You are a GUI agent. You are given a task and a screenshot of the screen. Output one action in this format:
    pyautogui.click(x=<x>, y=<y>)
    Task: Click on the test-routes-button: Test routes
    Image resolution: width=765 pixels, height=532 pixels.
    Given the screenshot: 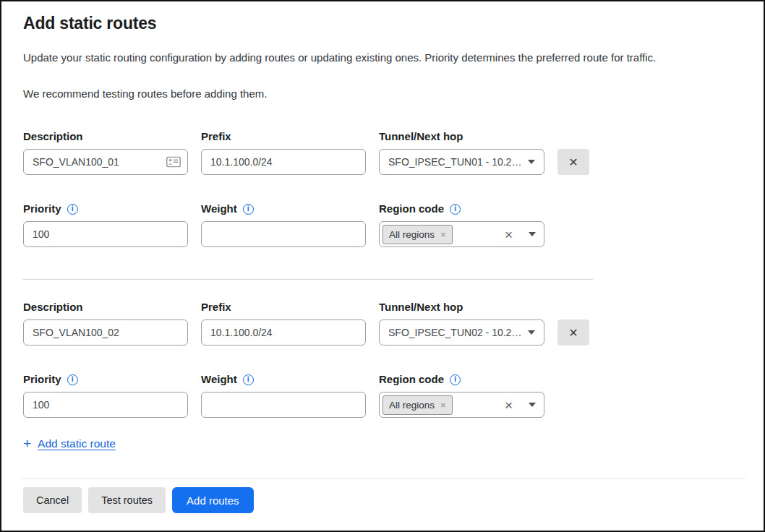 What is the action you would take?
    pyautogui.click(x=127, y=500)
    